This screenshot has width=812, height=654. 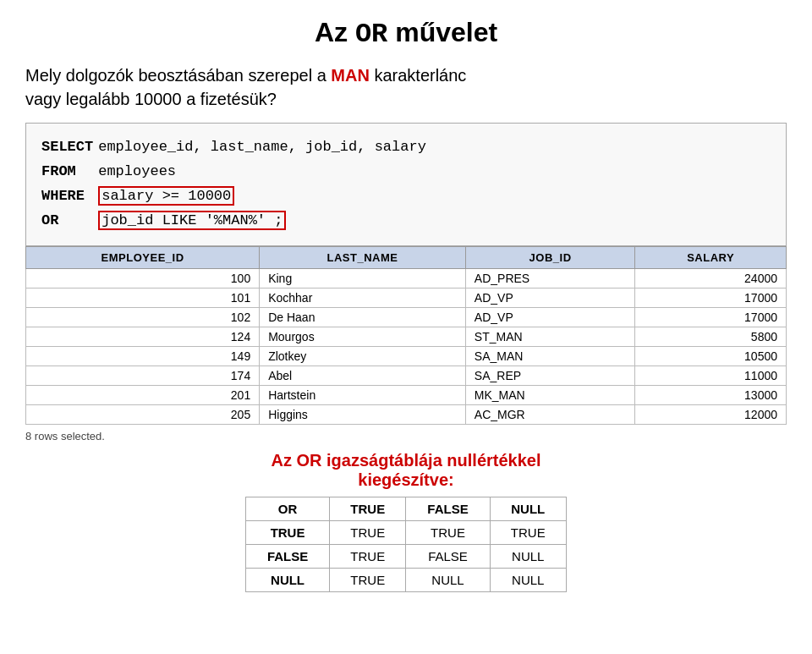 I want to click on page-title: Az OR művelet, so click(x=406, y=34).